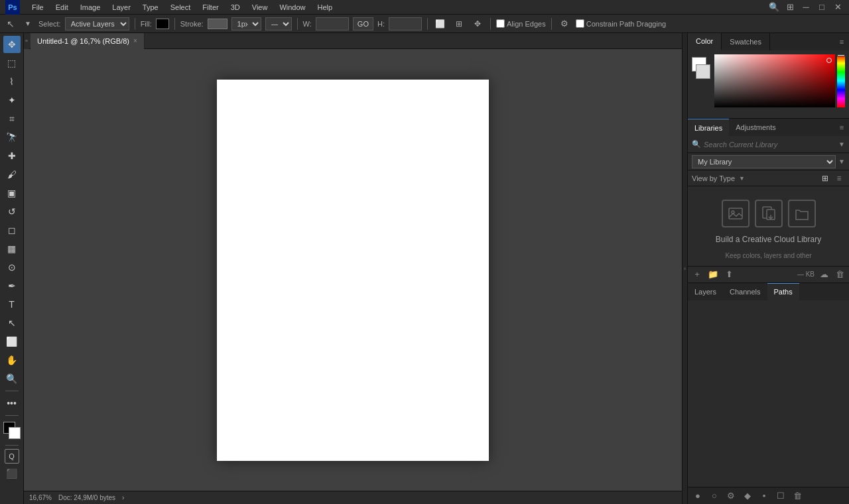 Image resolution: width=849 pixels, height=504 pixels. Describe the element at coordinates (12, 249) in the screenshot. I see `gradient-tool: ▦` at that location.